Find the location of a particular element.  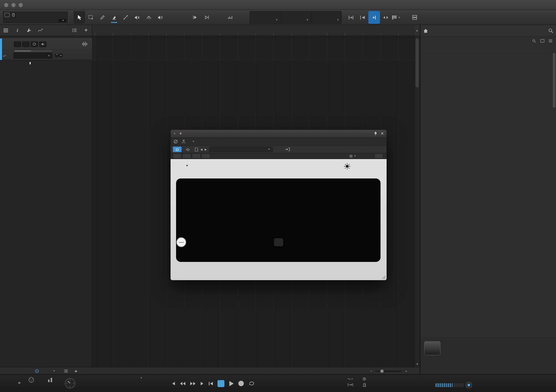

zoom-window-icon is located at coordinates (21, 5).